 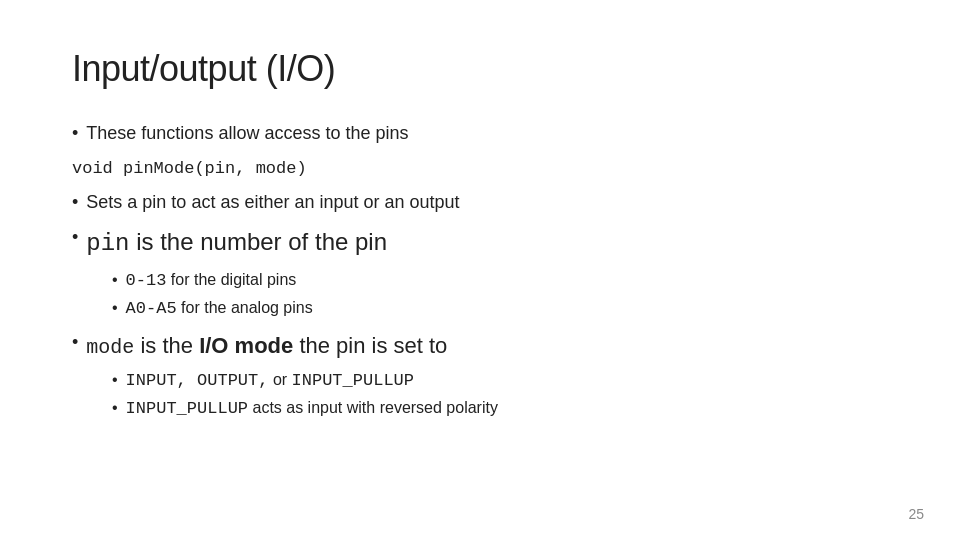 I want to click on bullet-4-content: mode is the I/O mode the pin is set to, so click(x=266, y=346).